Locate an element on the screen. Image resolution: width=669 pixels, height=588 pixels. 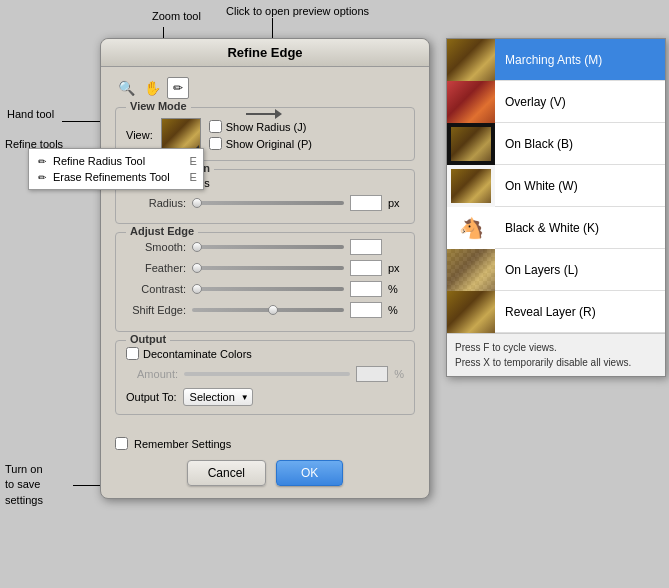
shift-edge-unit: % is located at coordinates (396, 310).